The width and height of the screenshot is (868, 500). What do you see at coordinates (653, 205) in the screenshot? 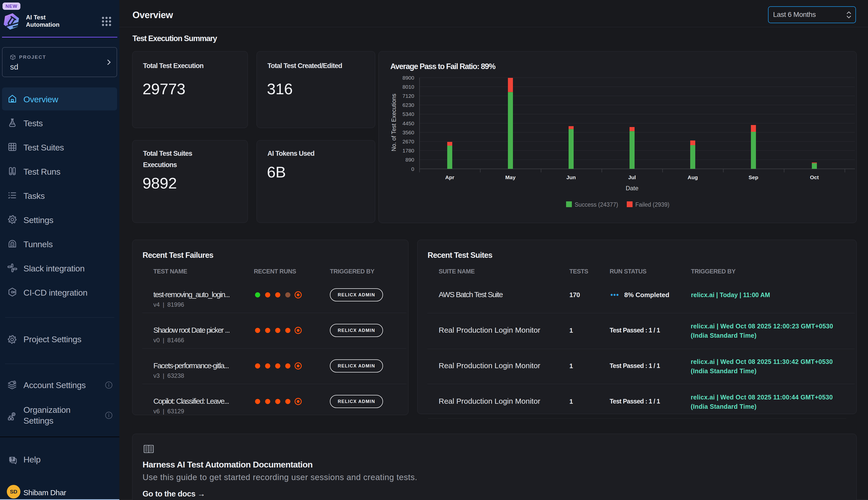
I see `svg-text: Failed (2939)` at bounding box center [653, 205].